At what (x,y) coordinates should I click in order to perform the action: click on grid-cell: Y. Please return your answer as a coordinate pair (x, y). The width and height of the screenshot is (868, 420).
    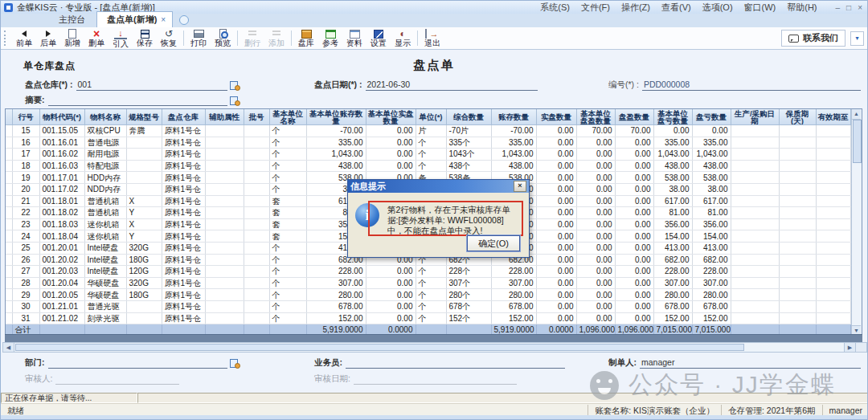
    Looking at the image, I should click on (144, 214).